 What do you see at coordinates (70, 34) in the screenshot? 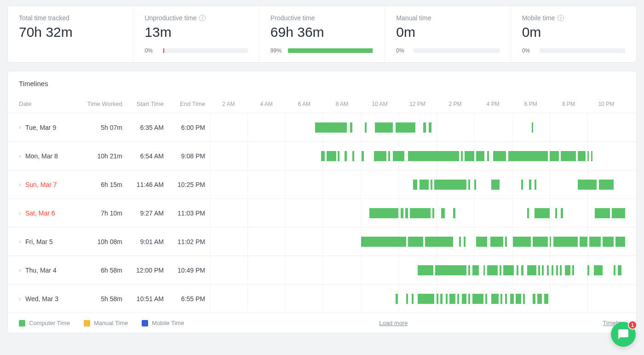
I see `stat-0: Total time tracked 70h 32m` at bounding box center [70, 34].